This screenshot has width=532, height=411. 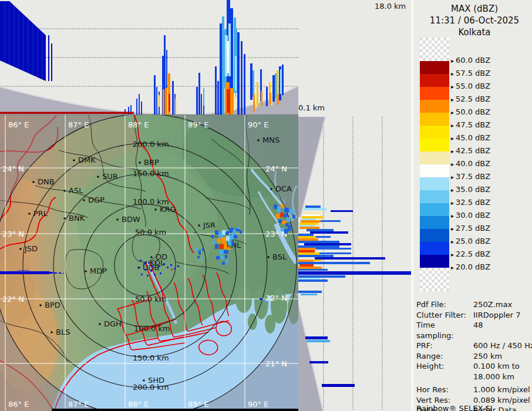 I want to click on legend-entry-label: ▸30.0 dBZ, so click(x=471, y=215).